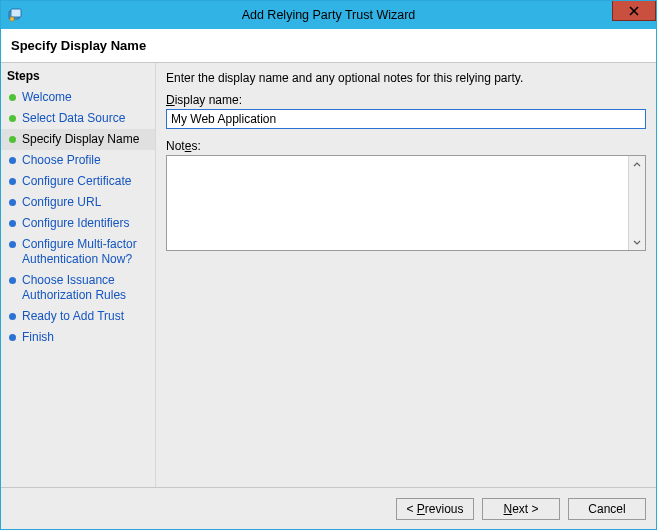  I want to click on steps-list: WelcomeSelect Data SourceSpecify Display…, so click(78, 218).